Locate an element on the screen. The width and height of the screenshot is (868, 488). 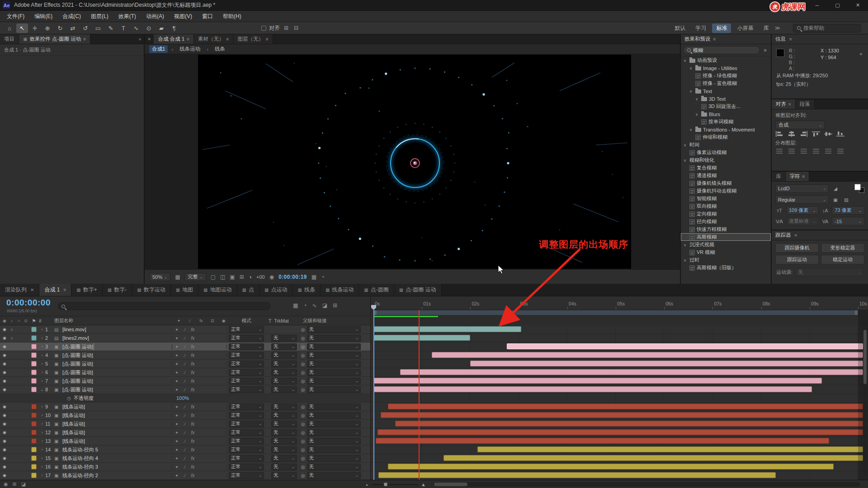
faux-italic-icon: ▨ is located at coordinates (846, 200).